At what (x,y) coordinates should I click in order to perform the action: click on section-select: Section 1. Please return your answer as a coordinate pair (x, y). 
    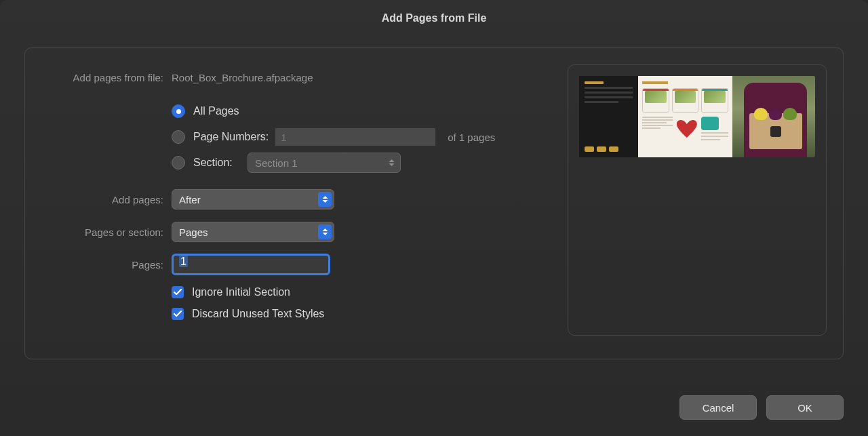
    Looking at the image, I should click on (324, 163).